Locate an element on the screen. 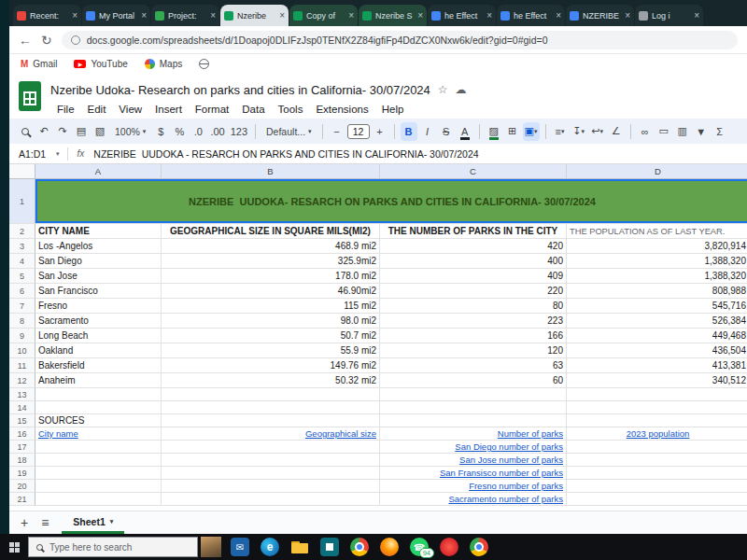  cell-A4: San Diego is located at coordinates (99, 261).